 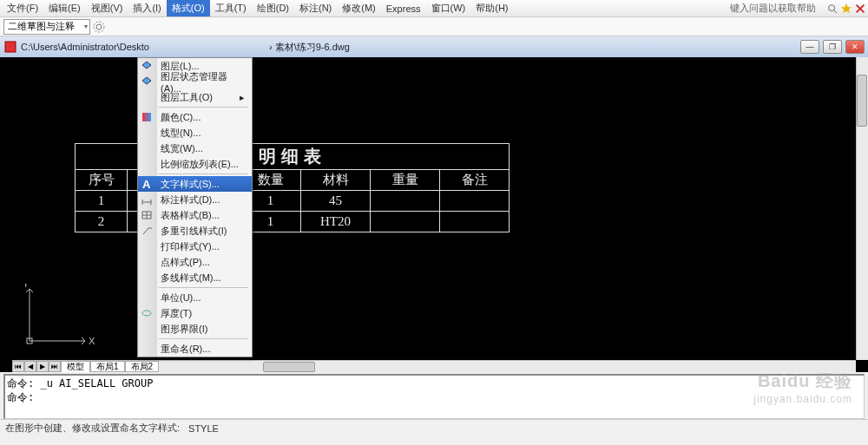 I want to click on menu-item-item-5: 线型(N)..., so click(x=194, y=133).